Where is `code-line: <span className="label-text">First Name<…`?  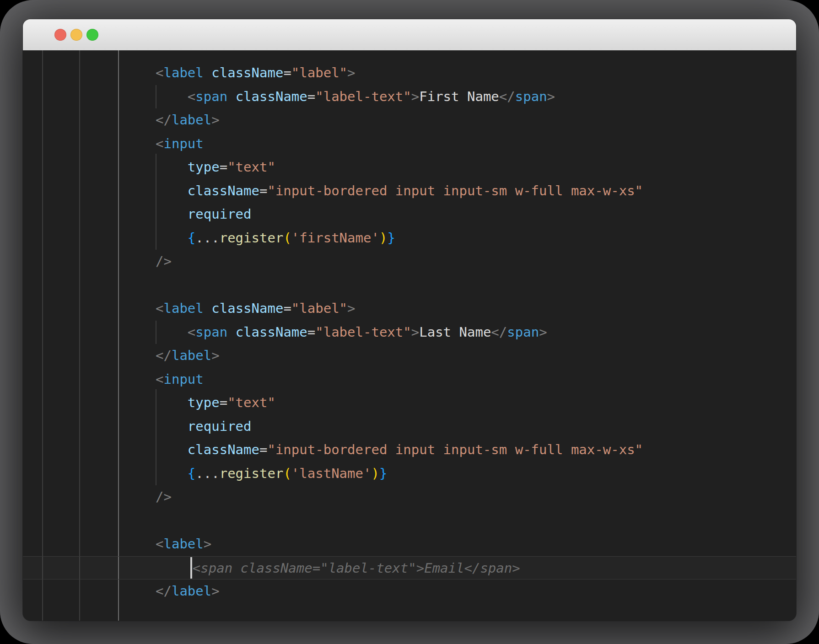 code-line: <span className="label-text">First Name<… is located at coordinates (410, 97).